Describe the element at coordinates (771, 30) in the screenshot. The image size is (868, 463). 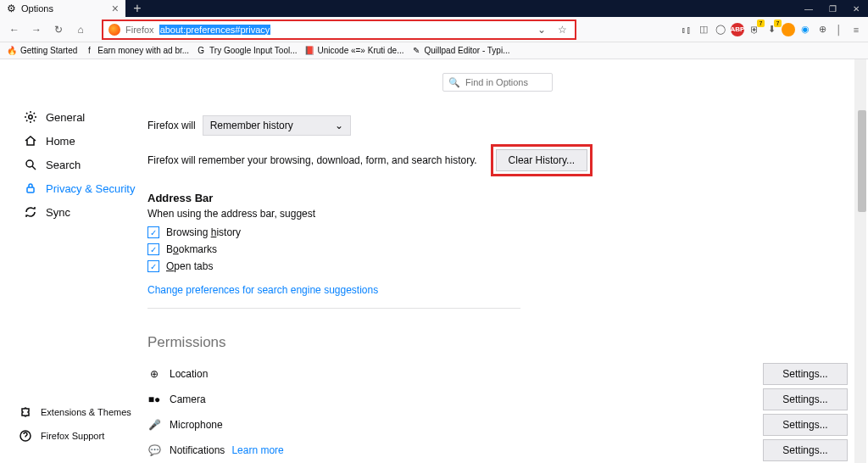
I see `downloads-icon: ⬇7` at that location.